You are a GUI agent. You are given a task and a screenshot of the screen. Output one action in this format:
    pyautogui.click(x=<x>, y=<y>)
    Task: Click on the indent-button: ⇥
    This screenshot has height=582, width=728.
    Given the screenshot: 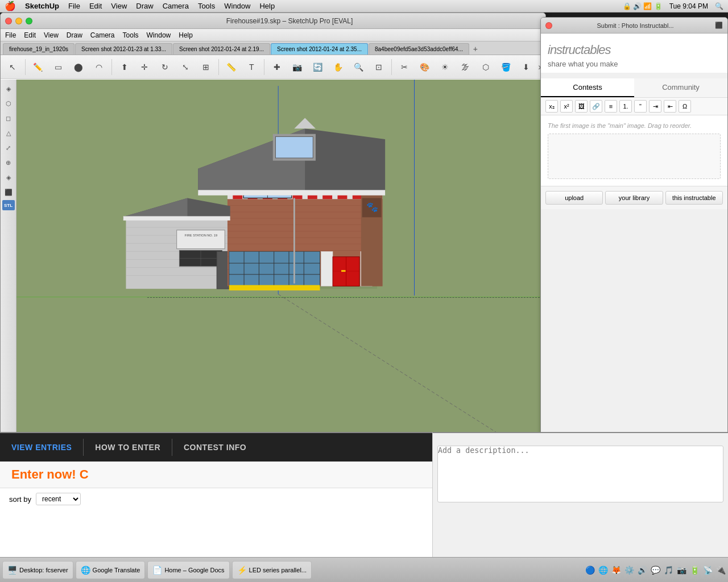 What is the action you would take?
    pyautogui.click(x=655, y=106)
    